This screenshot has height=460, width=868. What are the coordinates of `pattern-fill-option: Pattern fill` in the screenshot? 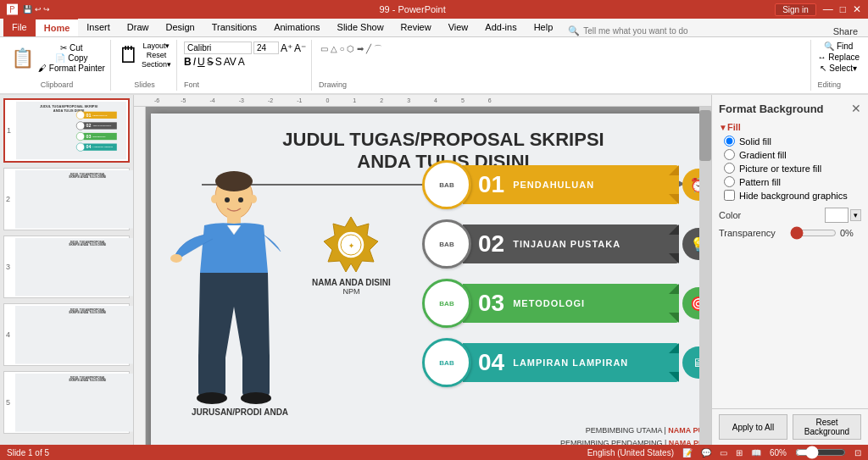 It's located at (793, 181).